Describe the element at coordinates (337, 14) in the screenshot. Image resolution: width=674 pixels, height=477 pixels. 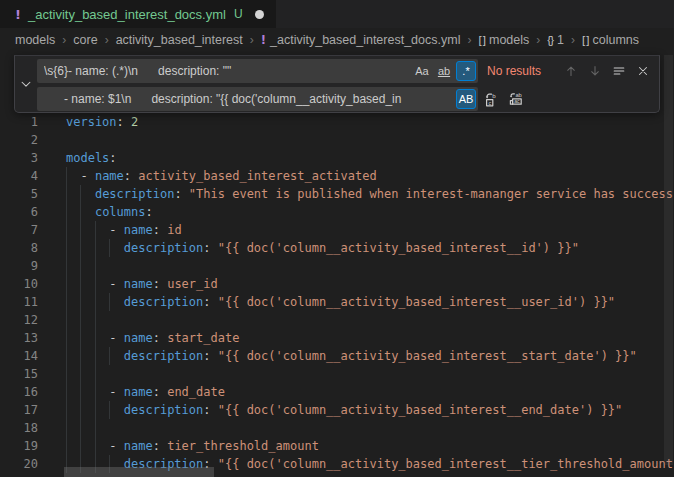
I see `tab-bar: ! _activity_based_interest_docs.yml U` at that location.